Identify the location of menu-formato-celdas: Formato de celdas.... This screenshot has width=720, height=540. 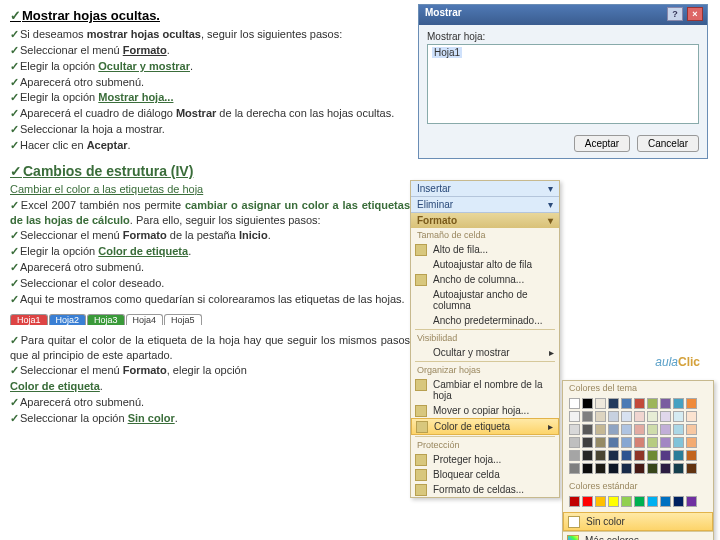
(485, 490).